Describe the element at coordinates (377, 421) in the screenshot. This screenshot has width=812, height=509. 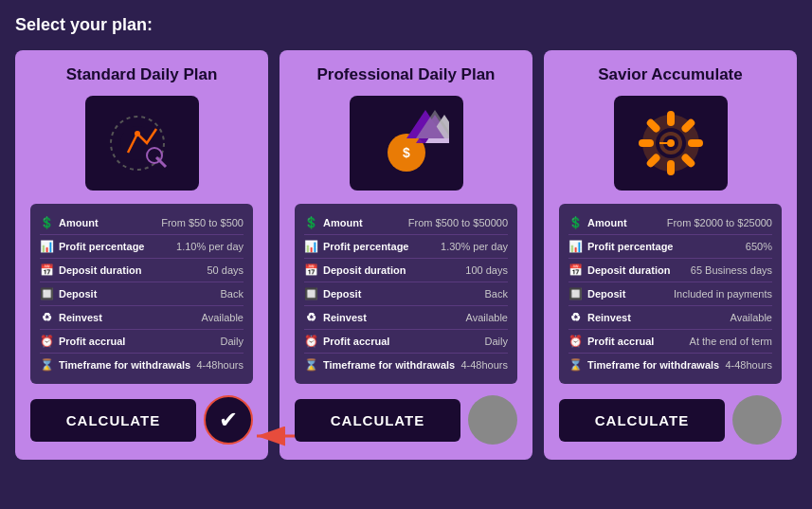
I see `calculate-button-professional: CALCULATE` at that location.